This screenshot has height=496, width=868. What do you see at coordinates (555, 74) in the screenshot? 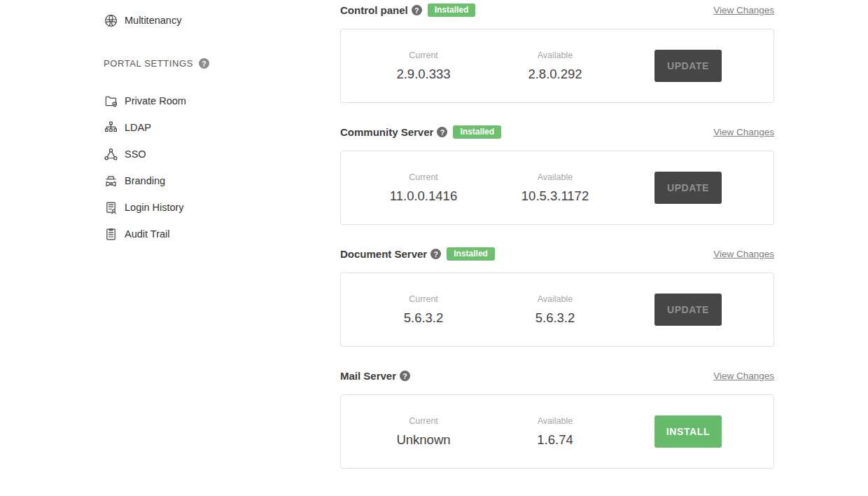
I see `available-version: 2.8.0.292` at bounding box center [555, 74].